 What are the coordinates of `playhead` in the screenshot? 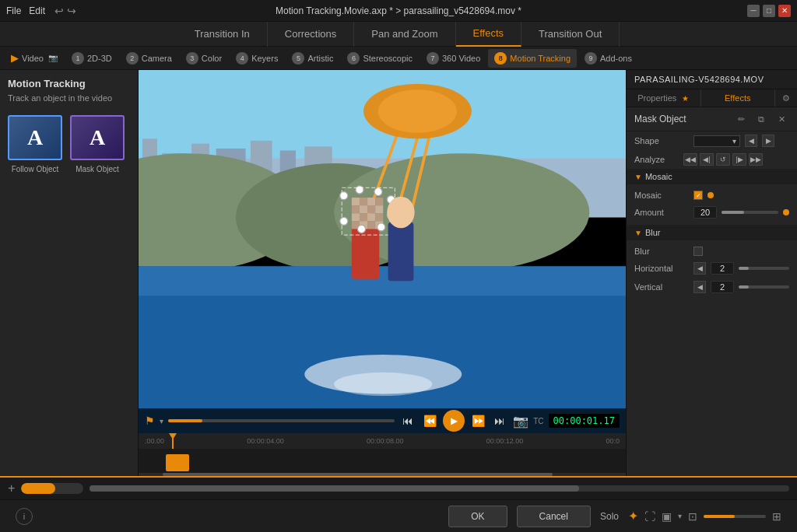 It's located at (173, 441).